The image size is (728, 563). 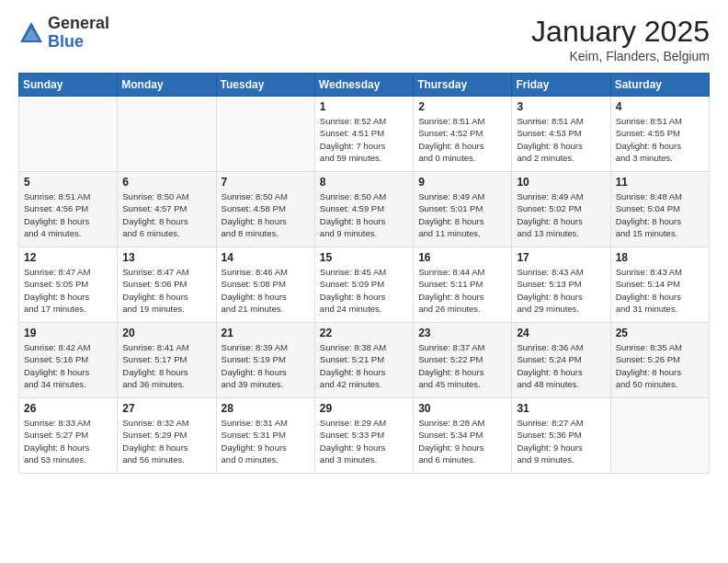 What do you see at coordinates (561, 107) in the screenshot?
I see `day-number: 3` at bounding box center [561, 107].